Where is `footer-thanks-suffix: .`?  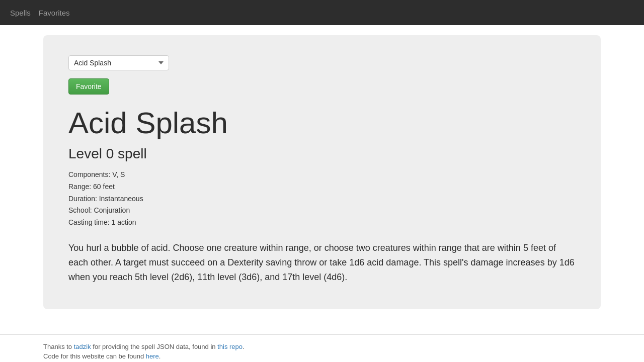 footer-thanks-suffix: . is located at coordinates (244, 347).